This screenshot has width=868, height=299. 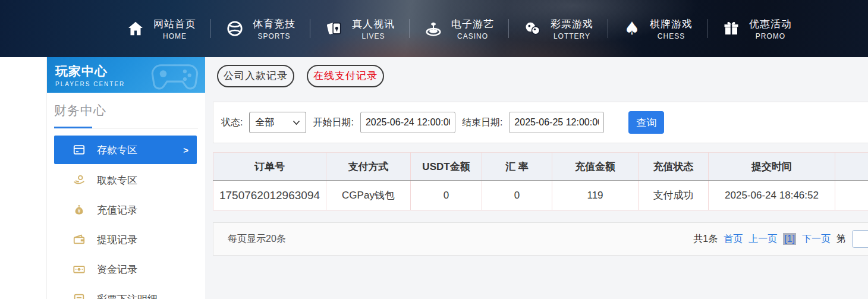 What do you see at coordinates (473, 24) in the screenshot?
I see `nav-label-zh: 电子游艺` at bounding box center [473, 24].